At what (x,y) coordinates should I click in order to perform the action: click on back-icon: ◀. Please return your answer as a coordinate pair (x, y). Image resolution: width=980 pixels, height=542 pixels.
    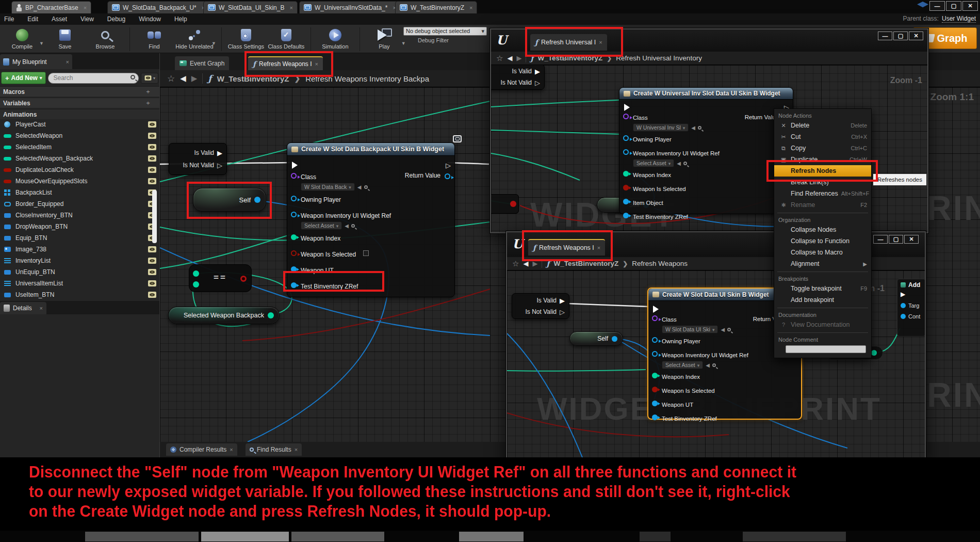
    Looking at the image, I should click on (183, 78).